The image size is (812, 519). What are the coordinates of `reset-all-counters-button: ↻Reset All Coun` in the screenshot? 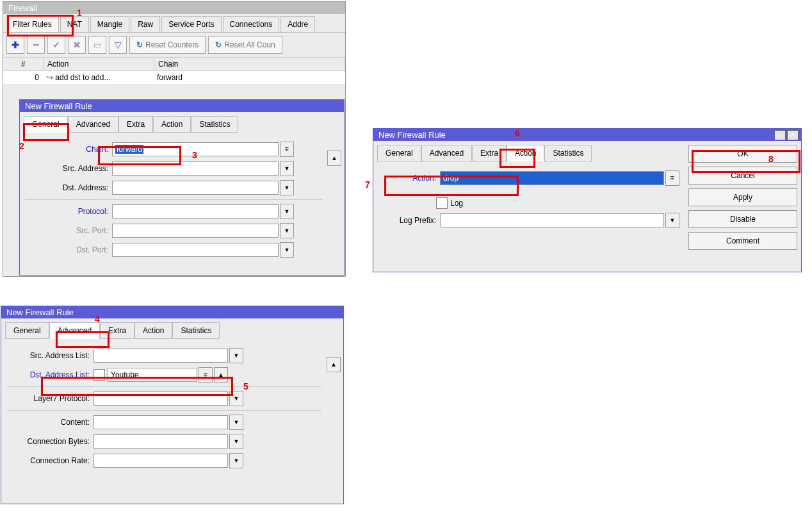 It's located at (245, 45).